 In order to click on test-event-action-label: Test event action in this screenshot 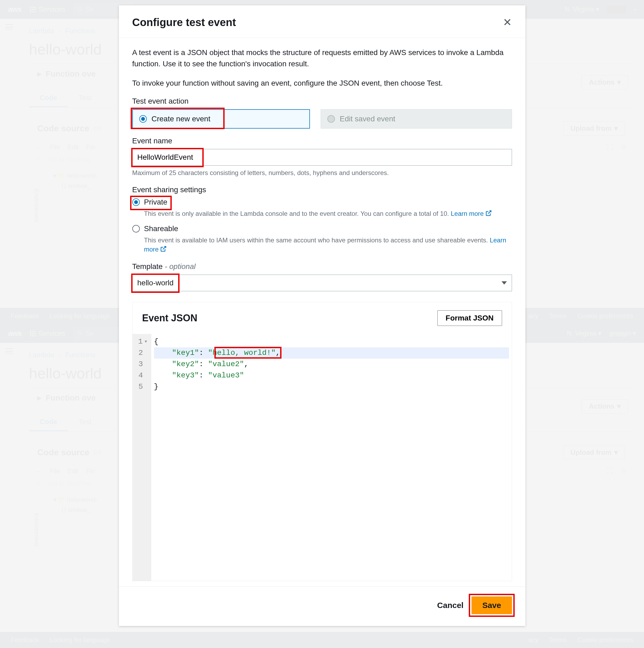, I will do `click(322, 101)`.